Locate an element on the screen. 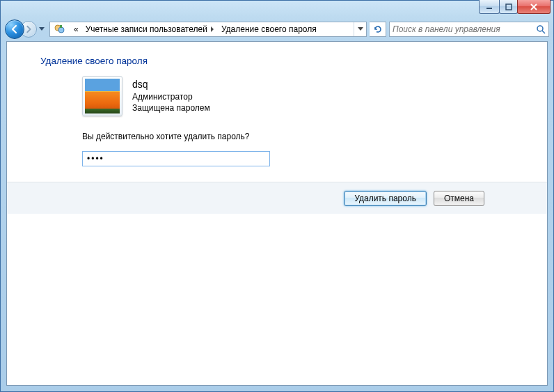 The image size is (554, 392). breadcrumb-prefix-label: « is located at coordinates (77, 29).